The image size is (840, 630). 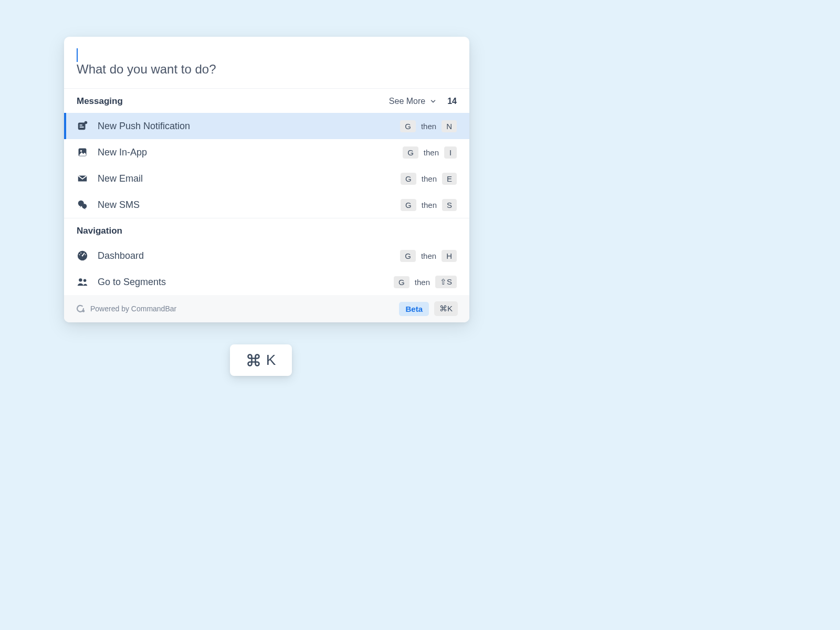 What do you see at coordinates (249, 256) in the screenshot?
I see `command-item-label: Dashboard` at bounding box center [249, 256].